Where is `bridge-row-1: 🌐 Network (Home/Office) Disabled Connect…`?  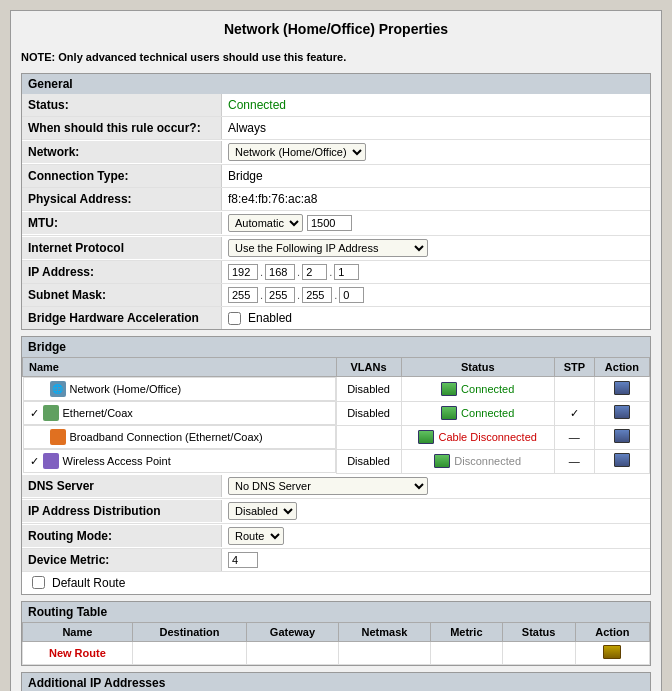 bridge-row-1: 🌐 Network (Home/Office) Disabled Connect… is located at coordinates (336, 390).